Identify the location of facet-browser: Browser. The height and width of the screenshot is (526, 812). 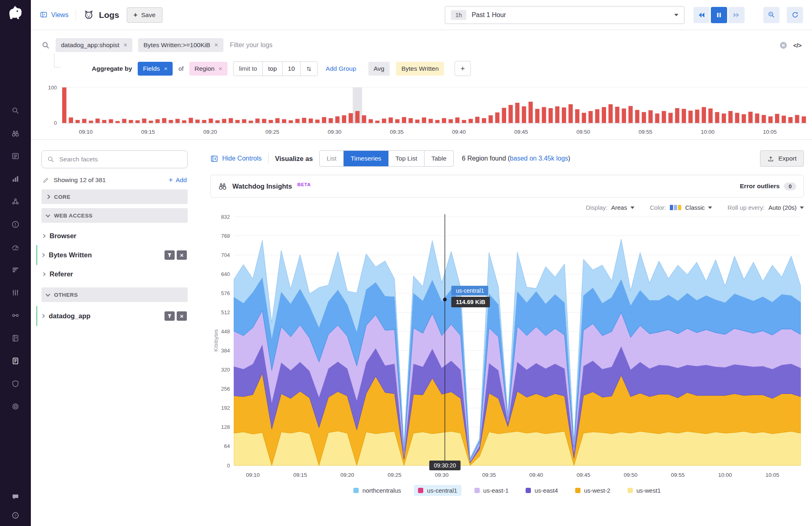
(115, 236).